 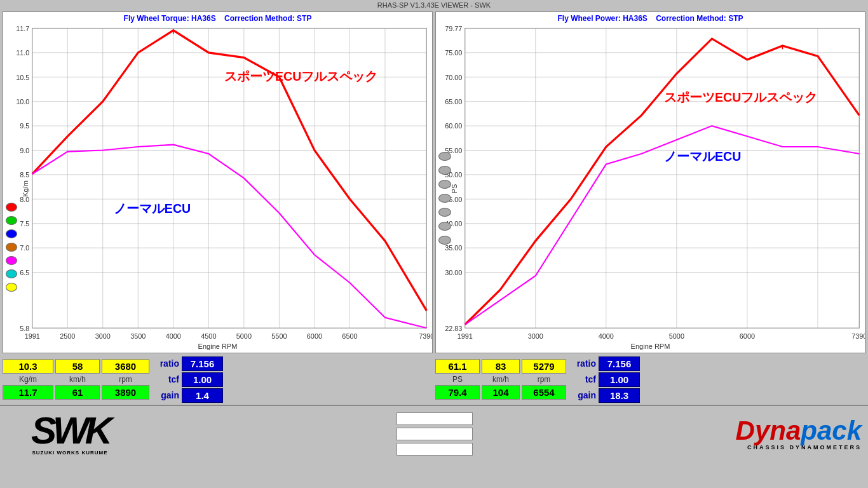 What do you see at coordinates (619, 363) in the screenshot?
I see `right-ratio-val: 7.156` at bounding box center [619, 363].